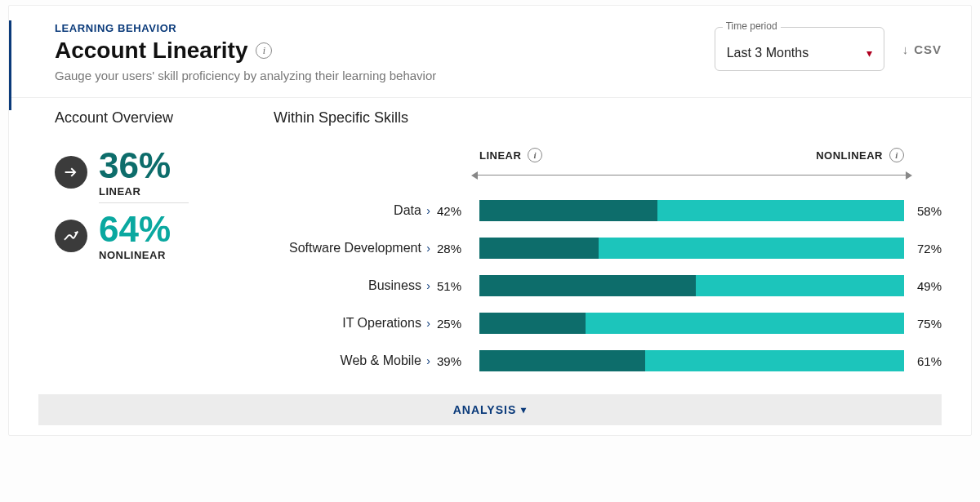 The height and width of the screenshot is (502, 980). What do you see at coordinates (692, 175) in the screenshot?
I see `range-axis` at bounding box center [692, 175].